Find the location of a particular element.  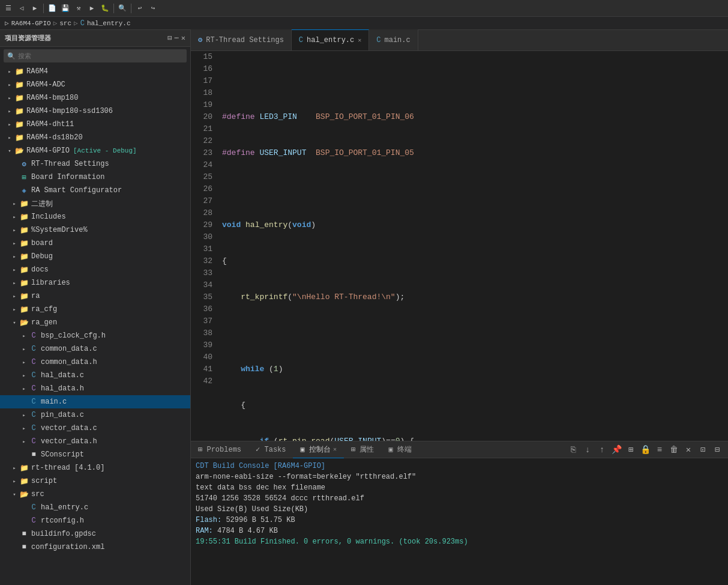

panel-tab-problems: ⊞ Problems is located at coordinates (220, 450).